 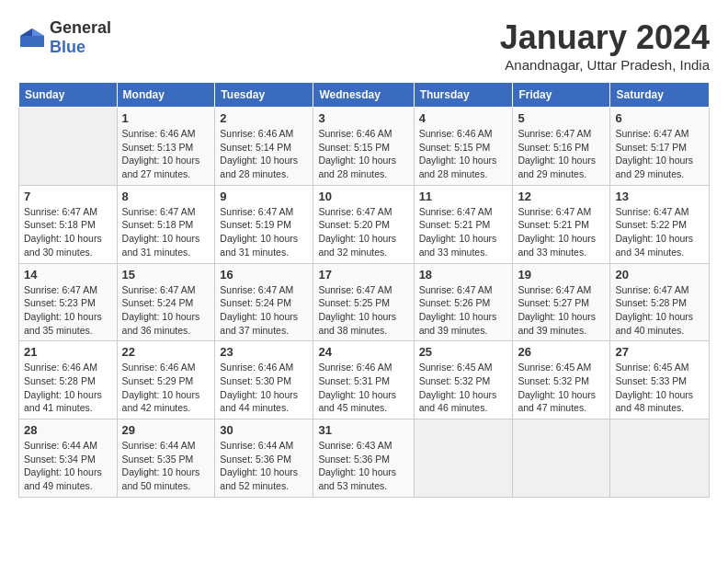 I want to click on calendar-week-4: 21Sunrise: 6:46 AM Sunset: 5:28 PM Dayli…, so click(x=364, y=381).